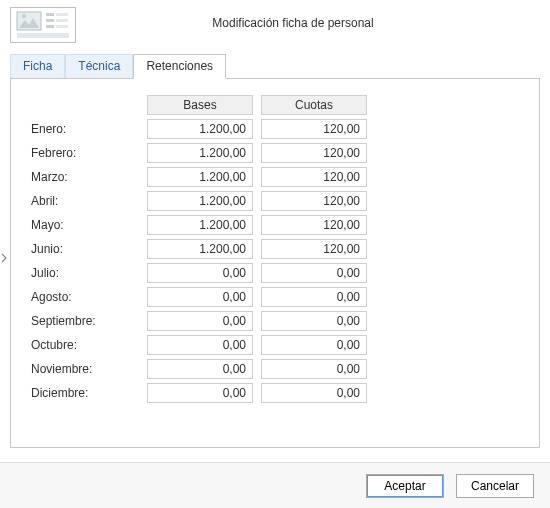  I want to click on month-label: Agosto:, so click(89, 297).